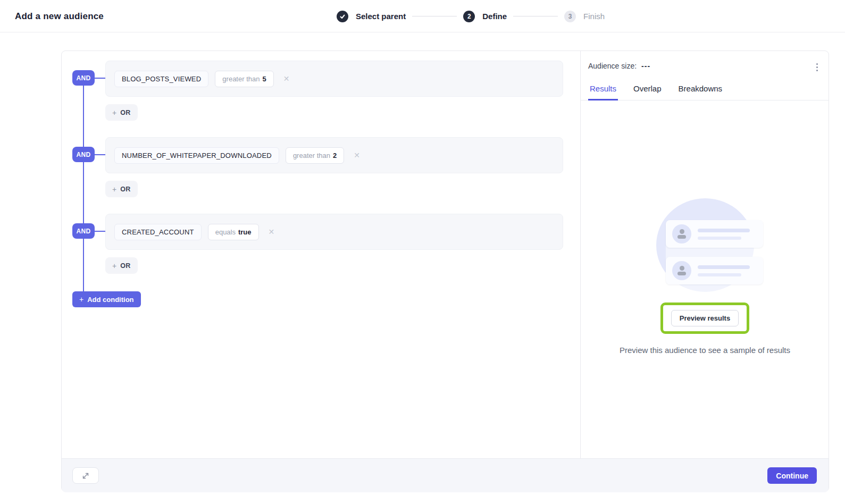 Image resolution: width=845 pixels, height=504 pixels. Describe the element at coordinates (60, 16) in the screenshot. I see `page-title: Add a new audience` at that location.